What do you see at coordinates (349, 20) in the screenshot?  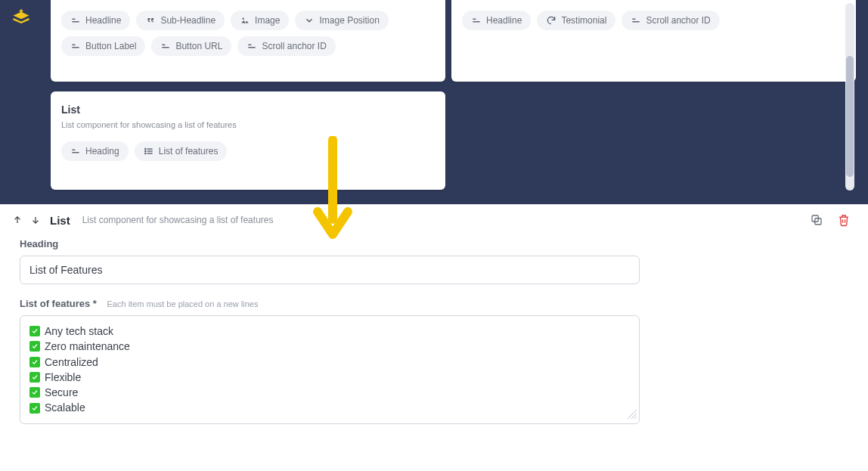 I see `pill-label: Image Position` at bounding box center [349, 20].